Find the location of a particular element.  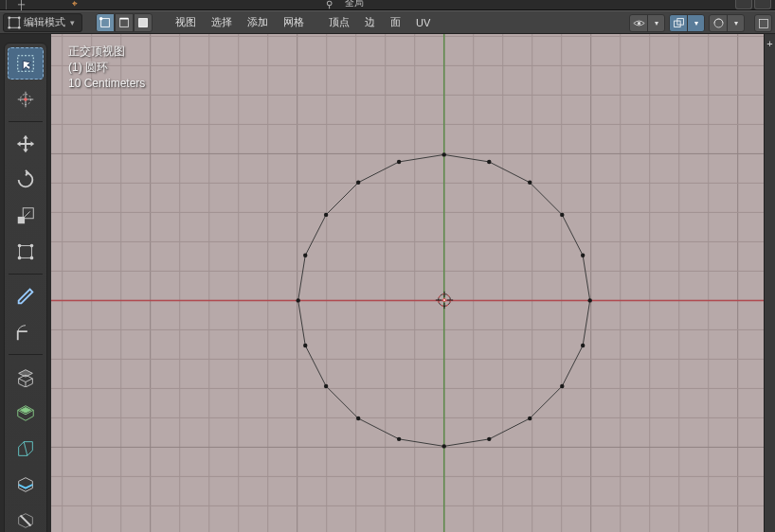

xray-icon is located at coordinates (678, 23).